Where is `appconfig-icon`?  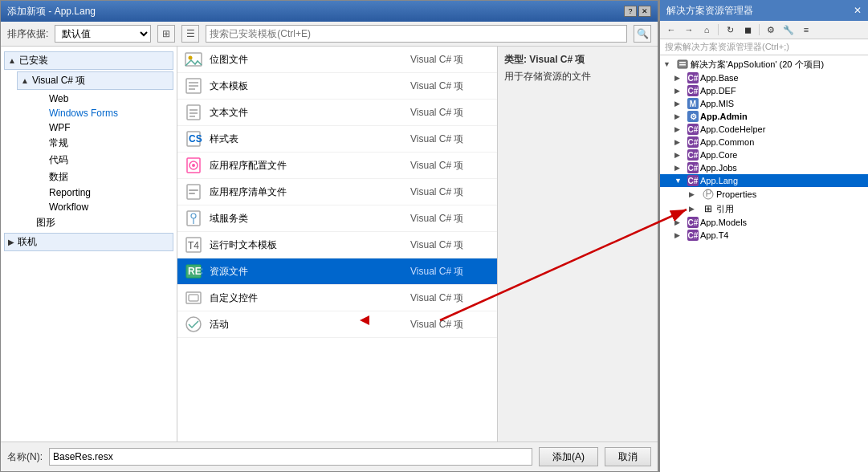
appconfig-icon is located at coordinates (194, 165).